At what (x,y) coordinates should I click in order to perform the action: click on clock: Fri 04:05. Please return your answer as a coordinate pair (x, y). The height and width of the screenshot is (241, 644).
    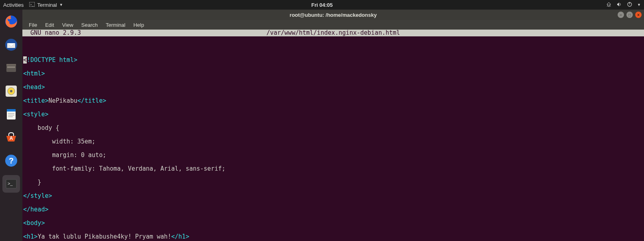
    Looking at the image, I should click on (322, 5).